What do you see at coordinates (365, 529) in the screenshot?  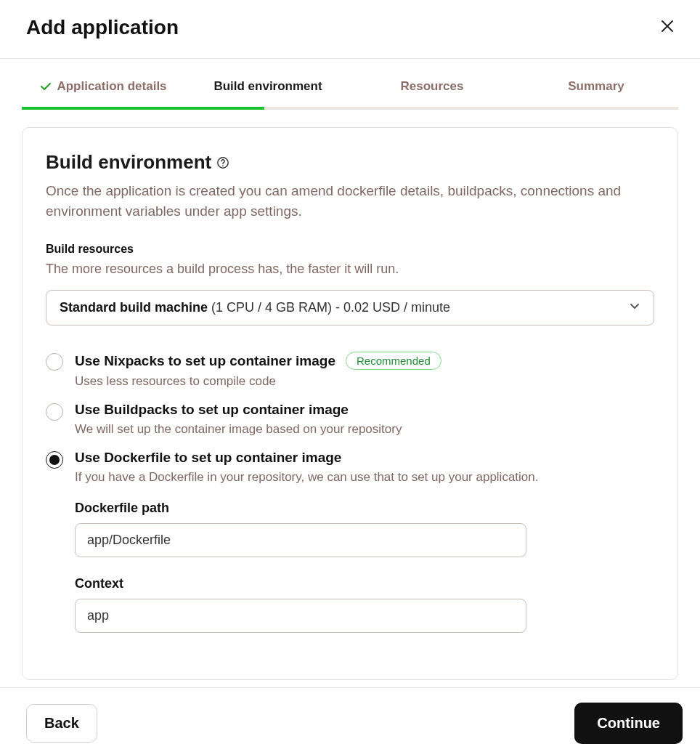 I see `dockerfile-path-group: Dockerfile path` at bounding box center [365, 529].